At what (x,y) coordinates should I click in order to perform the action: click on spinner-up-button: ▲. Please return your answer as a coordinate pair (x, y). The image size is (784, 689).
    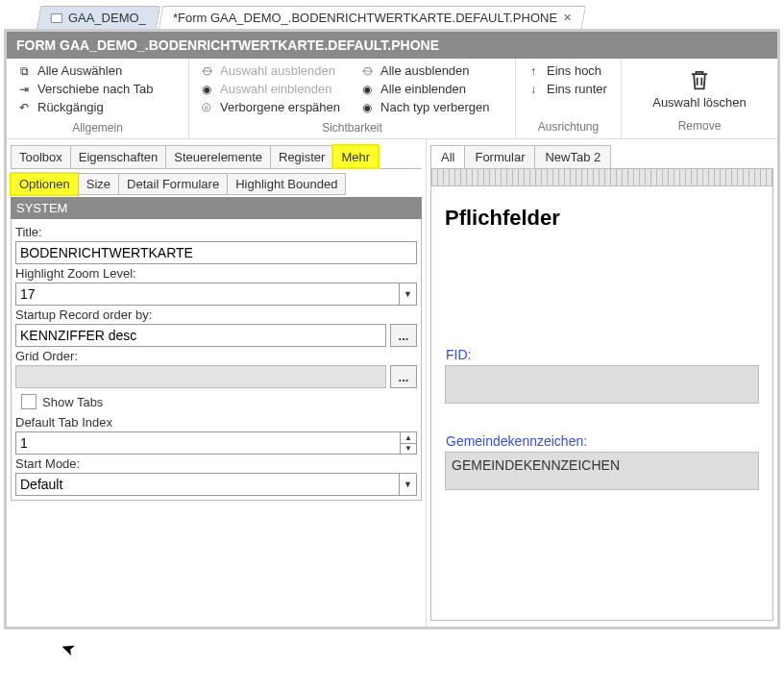
    Looking at the image, I should click on (408, 438).